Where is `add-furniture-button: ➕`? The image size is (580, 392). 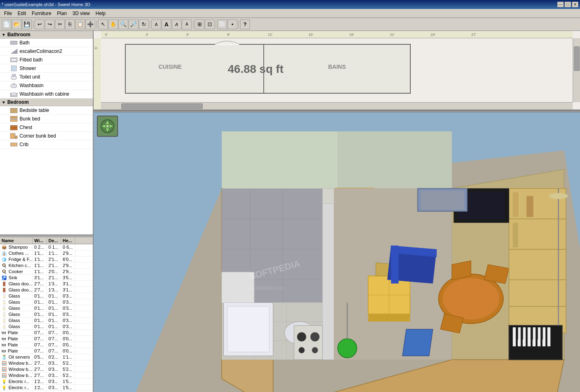
add-furniture-button: ➕ is located at coordinates (90, 24).